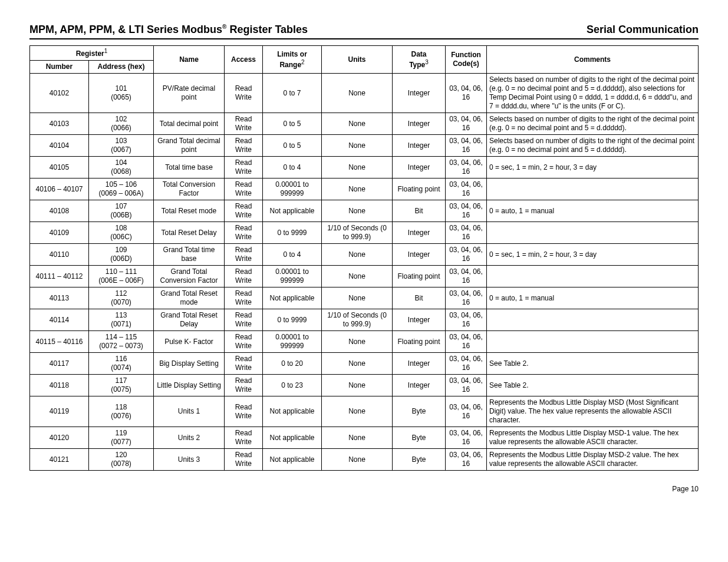 The width and height of the screenshot is (728, 562). What do you see at coordinates (60, 254) in the screenshot?
I see `cell-number: 40110` at bounding box center [60, 254].